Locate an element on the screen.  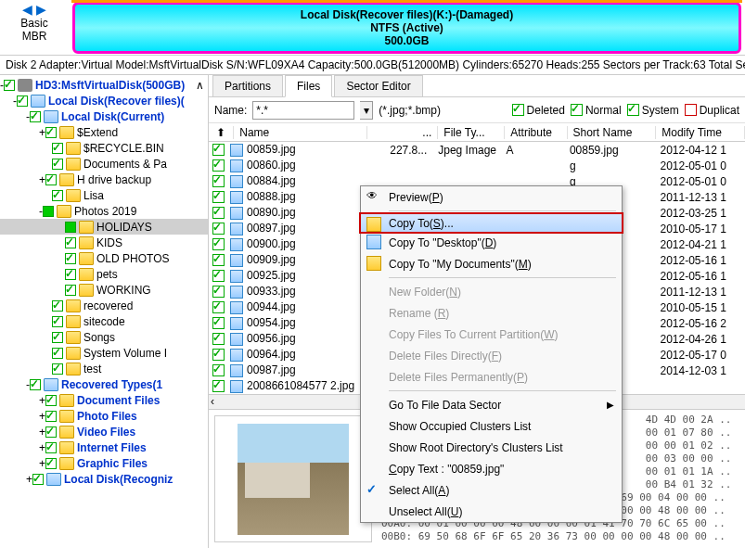
tree-item: -HD3:MsftVirtualDisk(500GB)∧ is located at coordinates (104, 85).